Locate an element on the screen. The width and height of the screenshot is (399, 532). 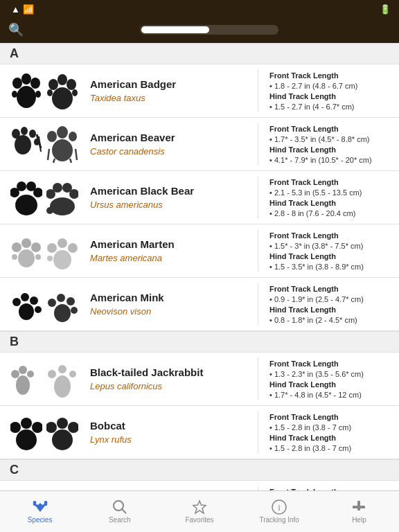
animal-latin-name: Ursus americanus is located at coordinates (172, 205).